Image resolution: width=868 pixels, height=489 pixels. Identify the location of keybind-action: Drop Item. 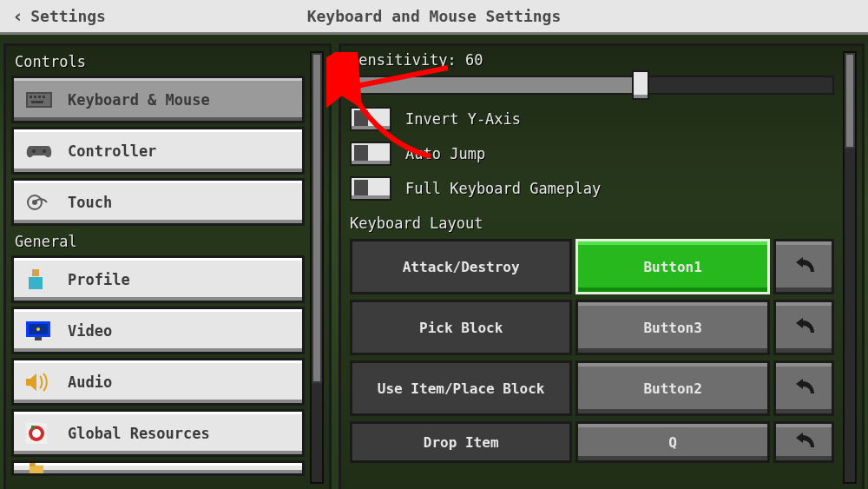
(461, 442).